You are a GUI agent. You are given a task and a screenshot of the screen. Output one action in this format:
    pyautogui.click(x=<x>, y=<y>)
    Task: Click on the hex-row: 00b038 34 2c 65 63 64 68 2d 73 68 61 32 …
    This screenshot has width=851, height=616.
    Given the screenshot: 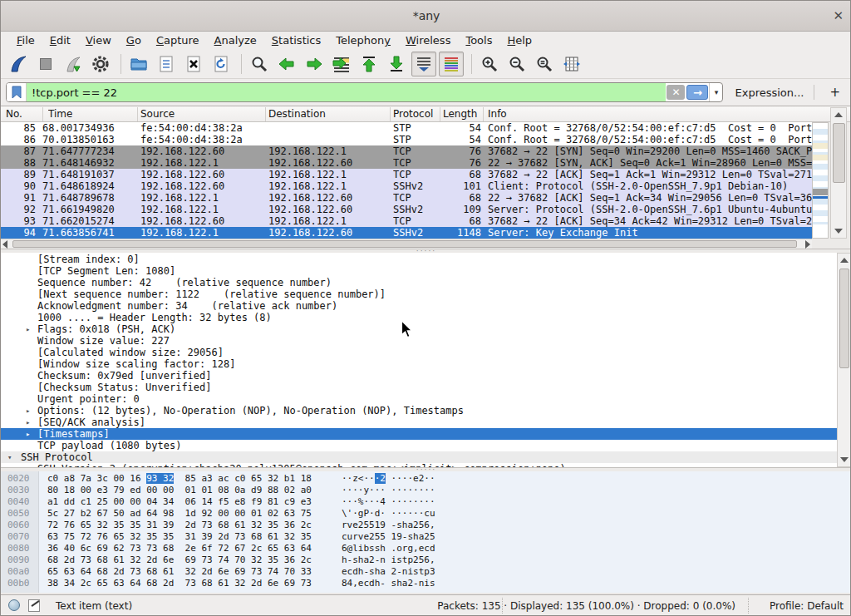 What is the action you would take?
    pyautogui.click(x=426, y=584)
    